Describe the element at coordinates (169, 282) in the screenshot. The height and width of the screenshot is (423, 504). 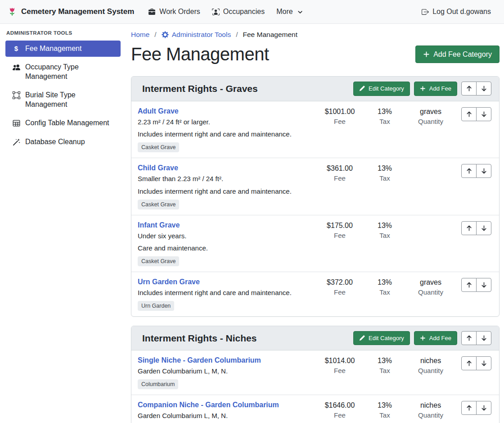
I see `fee-name-link: Urn Garden Grave` at that location.